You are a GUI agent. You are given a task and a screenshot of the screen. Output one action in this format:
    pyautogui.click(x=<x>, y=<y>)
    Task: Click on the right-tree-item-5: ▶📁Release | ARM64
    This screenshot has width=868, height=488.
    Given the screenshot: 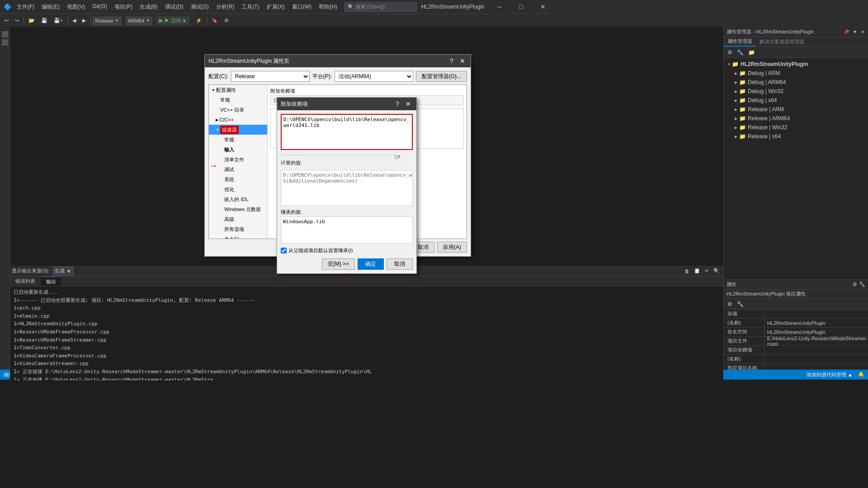 What is the action you would take?
    pyautogui.click(x=796, y=118)
    